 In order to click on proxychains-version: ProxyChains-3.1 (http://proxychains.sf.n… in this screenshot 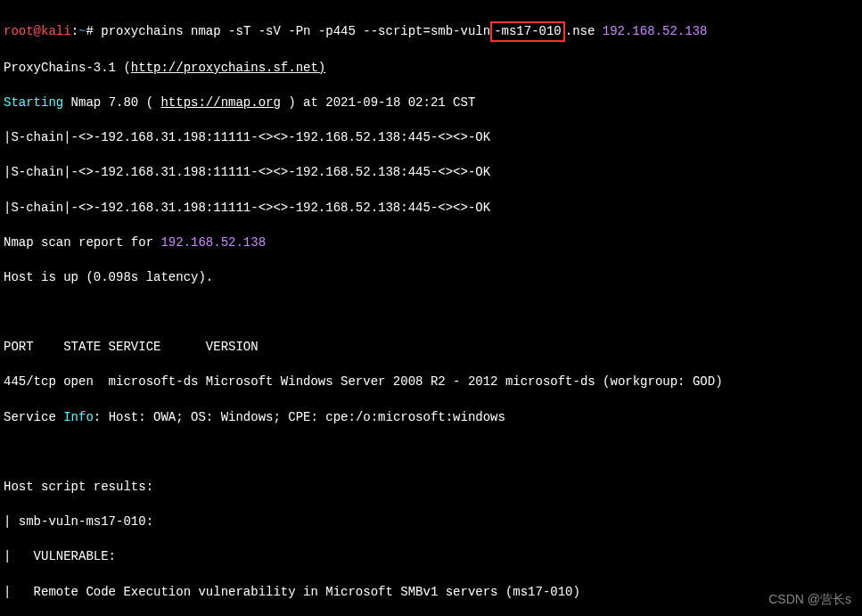, I will do `click(431, 69)`.